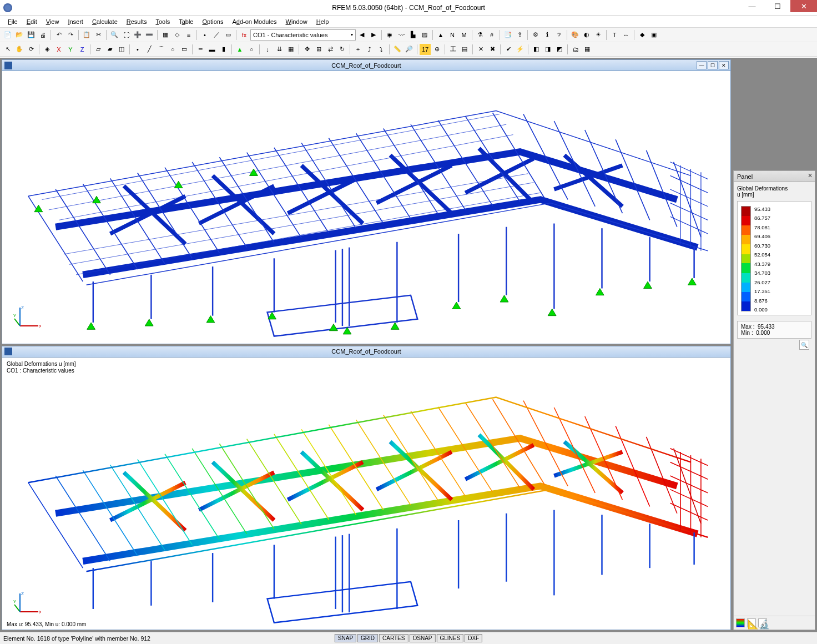 Image resolution: width=817 pixels, height=644 pixels. I want to click on calc-icon: fx, so click(244, 35).